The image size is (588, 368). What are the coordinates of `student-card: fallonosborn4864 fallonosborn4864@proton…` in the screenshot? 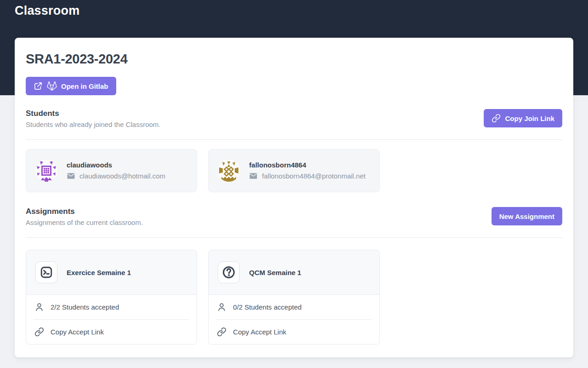 It's located at (294, 171).